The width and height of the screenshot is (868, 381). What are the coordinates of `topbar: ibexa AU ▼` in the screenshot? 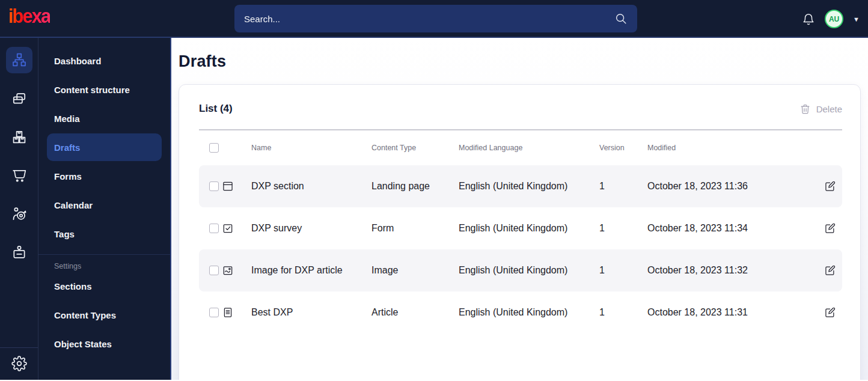 It's located at (434, 19).